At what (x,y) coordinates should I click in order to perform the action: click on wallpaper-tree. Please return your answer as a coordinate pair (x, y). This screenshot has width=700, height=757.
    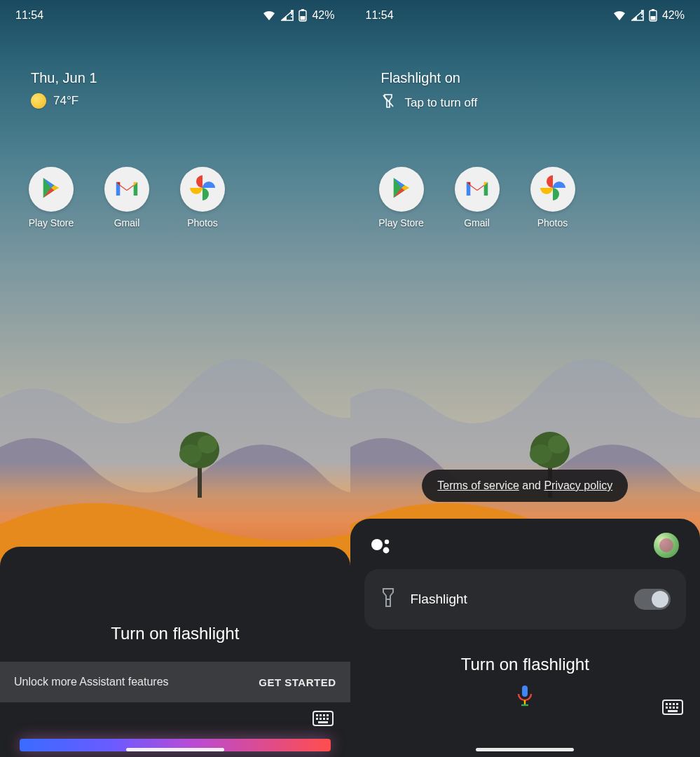
    Looking at the image, I should click on (200, 459).